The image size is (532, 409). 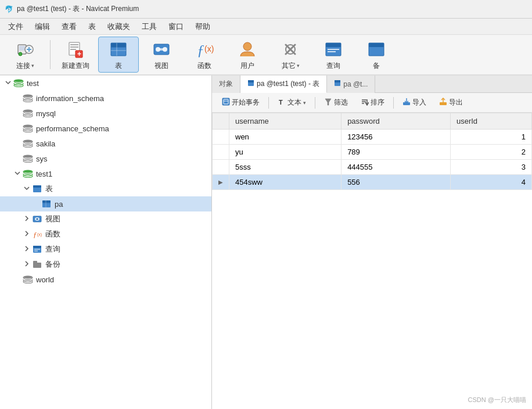 I want to click on col-userid: userId, so click(x=491, y=121).